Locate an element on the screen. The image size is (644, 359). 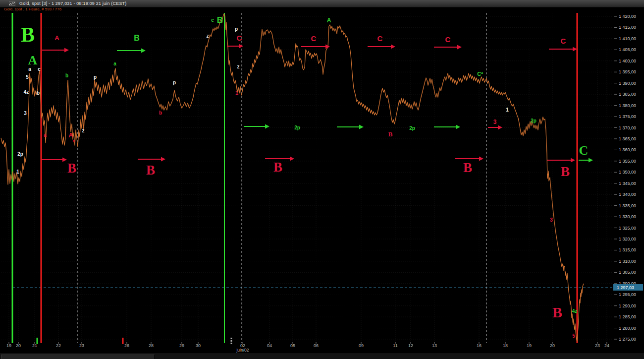
wave-label: C² is located at coordinates (480, 74).